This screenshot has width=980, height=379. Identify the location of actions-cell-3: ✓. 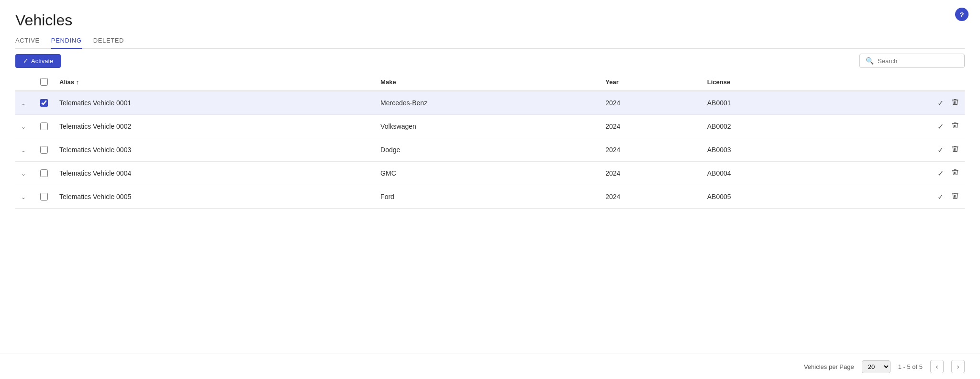
(901, 150).